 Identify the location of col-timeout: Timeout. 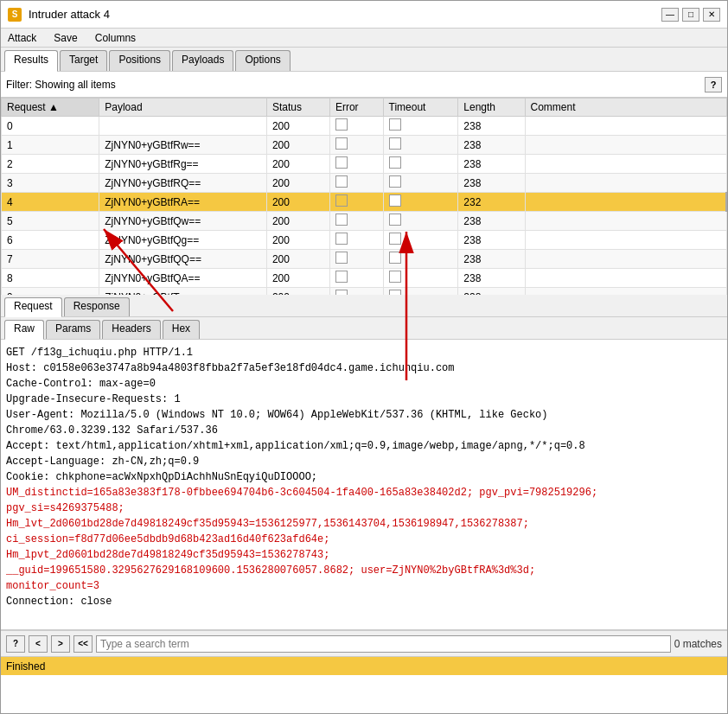
(420, 107).